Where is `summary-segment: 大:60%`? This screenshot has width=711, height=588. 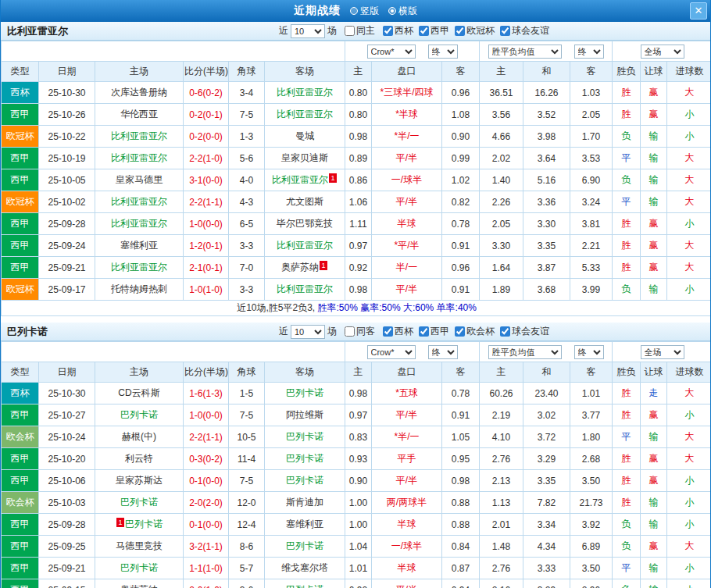
summary-segment: 大:60% is located at coordinates (420, 308).